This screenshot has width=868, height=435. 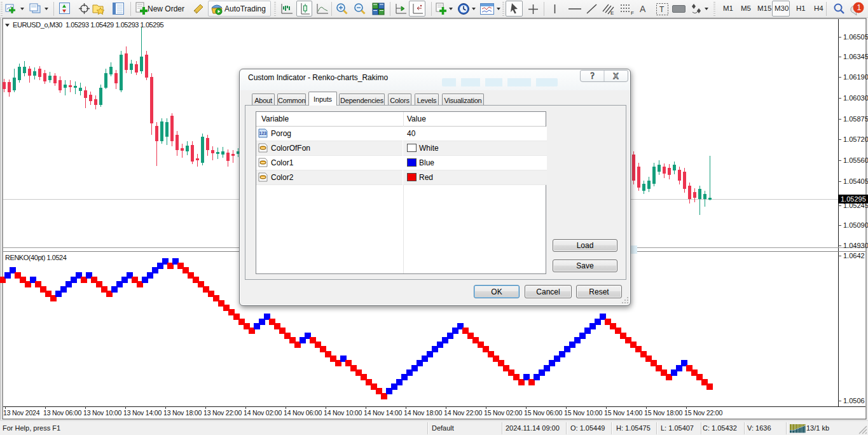 What do you see at coordinates (616, 76) in the screenshot?
I see `svg-text: X` at bounding box center [616, 76].